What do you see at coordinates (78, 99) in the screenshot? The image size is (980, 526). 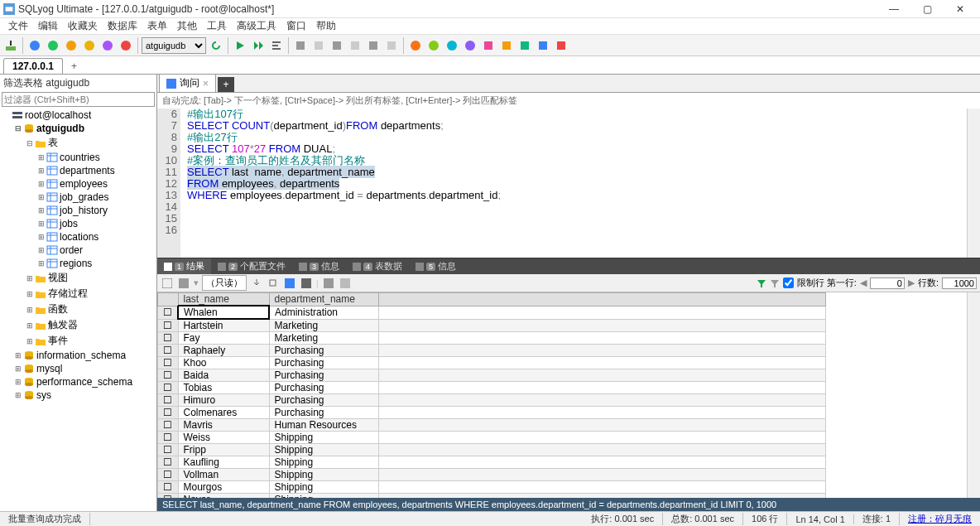 I see `filter-input` at bounding box center [78, 99].